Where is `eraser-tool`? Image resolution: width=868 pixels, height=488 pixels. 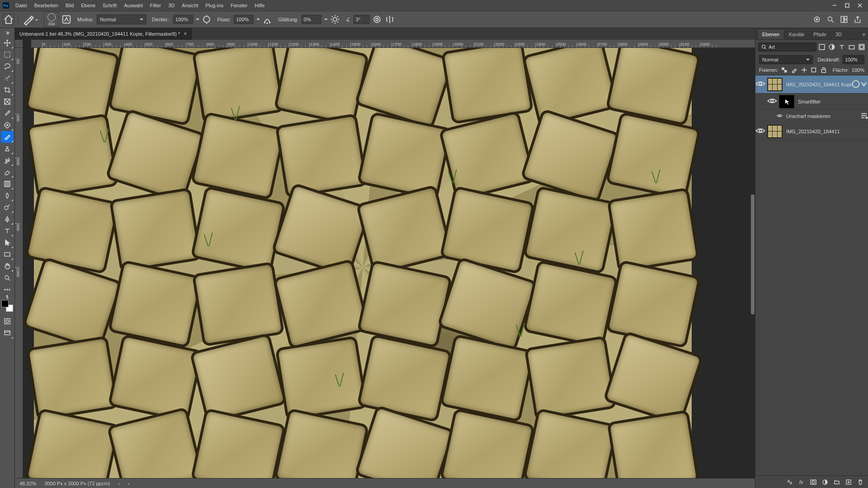 eraser-tool is located at coordinates (7, 172).